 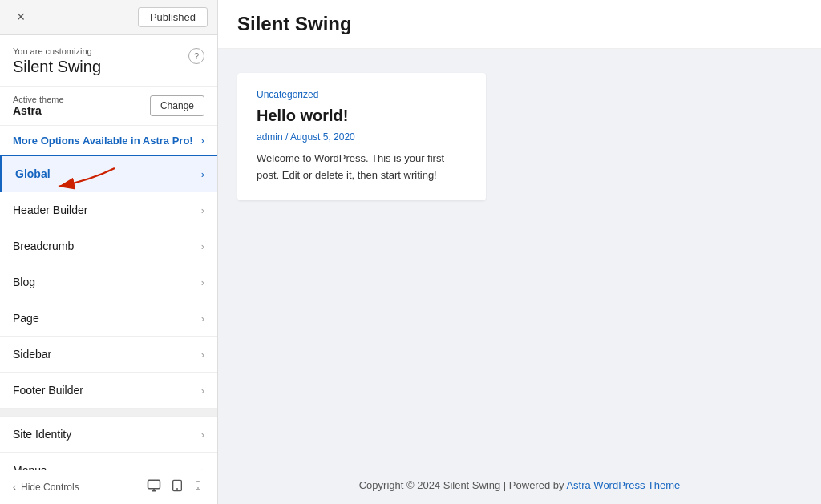 What do you see at coordinates (109, 175) in the screenshot?
I see `sidebar-item-global: Global ›` at bounding box center [109, 175].